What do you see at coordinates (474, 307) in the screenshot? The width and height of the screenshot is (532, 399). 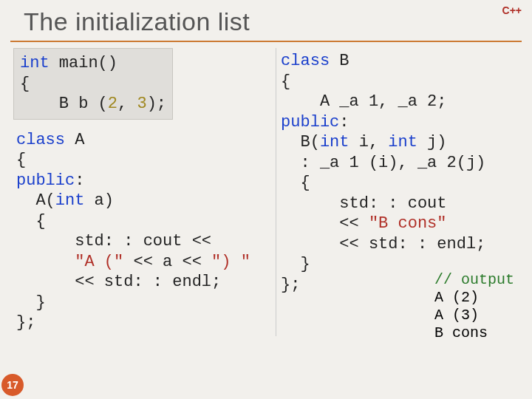 I see `output-block: // output A (2) A (3) B cons` at bounding box center [474, 307].